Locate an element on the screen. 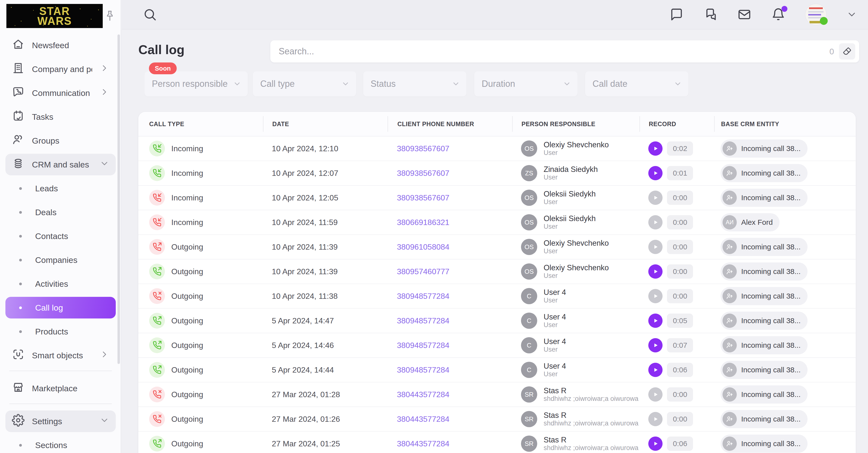  clear-search-button is located at coordinates (847, 51).